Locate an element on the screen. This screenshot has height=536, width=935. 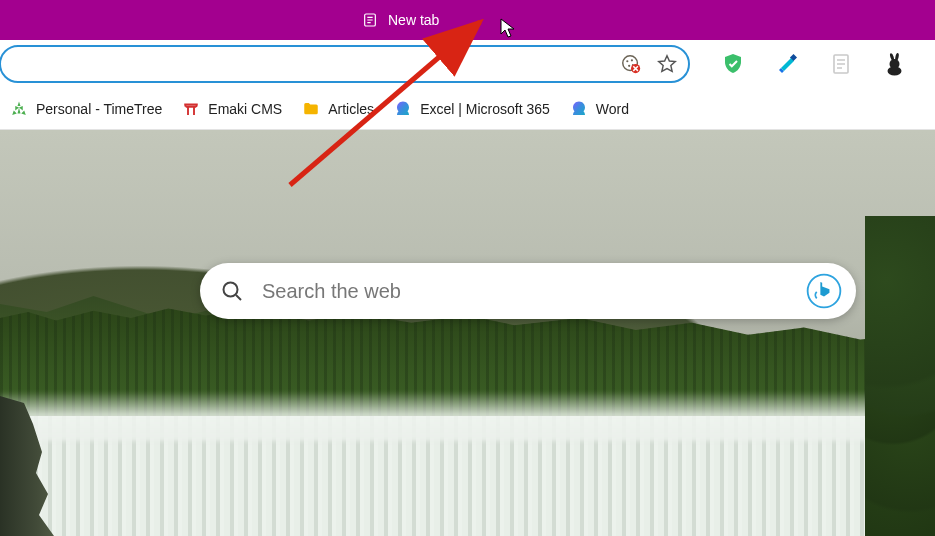
bookmark-word: Word is located at coordinates (600, 109).